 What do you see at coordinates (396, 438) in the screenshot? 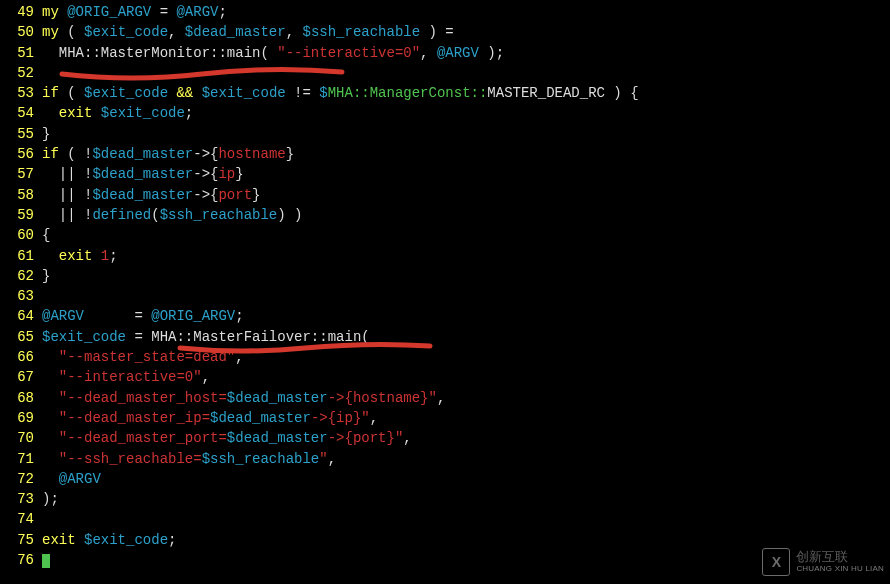
I see `code-token: }"` at bounding box center [396, 438].